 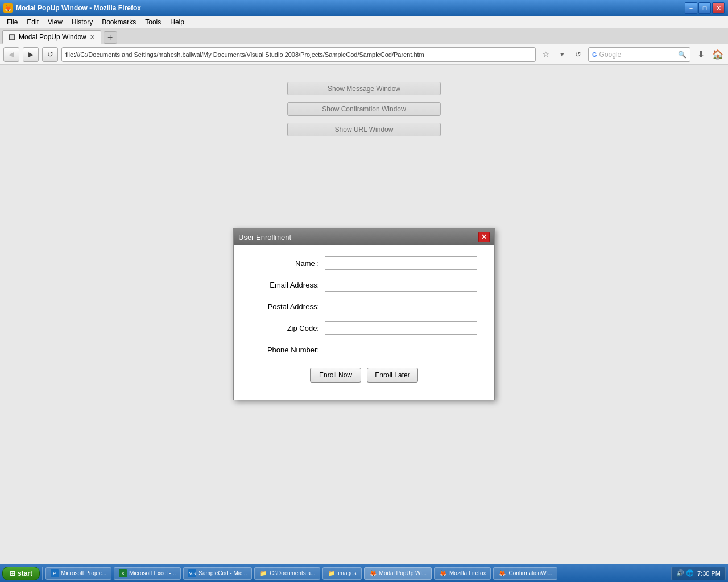 What do you see at coordinates (288, 329) in the screenshot?
I see `label-zip: Zip Code:` at bounding box center [288, 329].